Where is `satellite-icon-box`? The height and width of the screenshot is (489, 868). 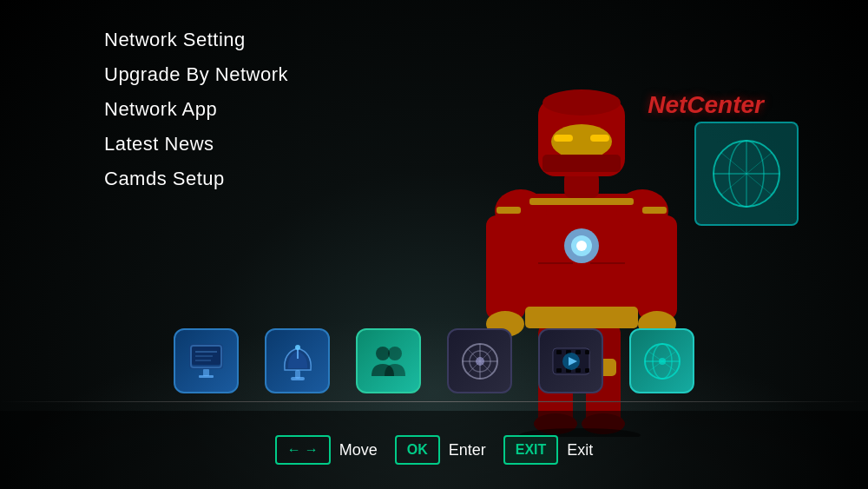
satellite-icon-box is located at coordinates (297, 361).